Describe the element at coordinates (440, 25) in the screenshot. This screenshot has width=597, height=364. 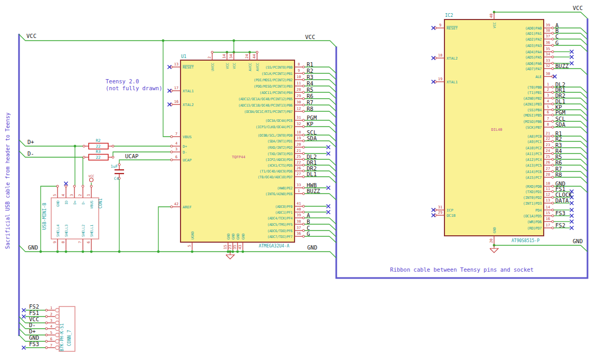
I see `text-ic2-left_pins-0-n: 9` at that location.